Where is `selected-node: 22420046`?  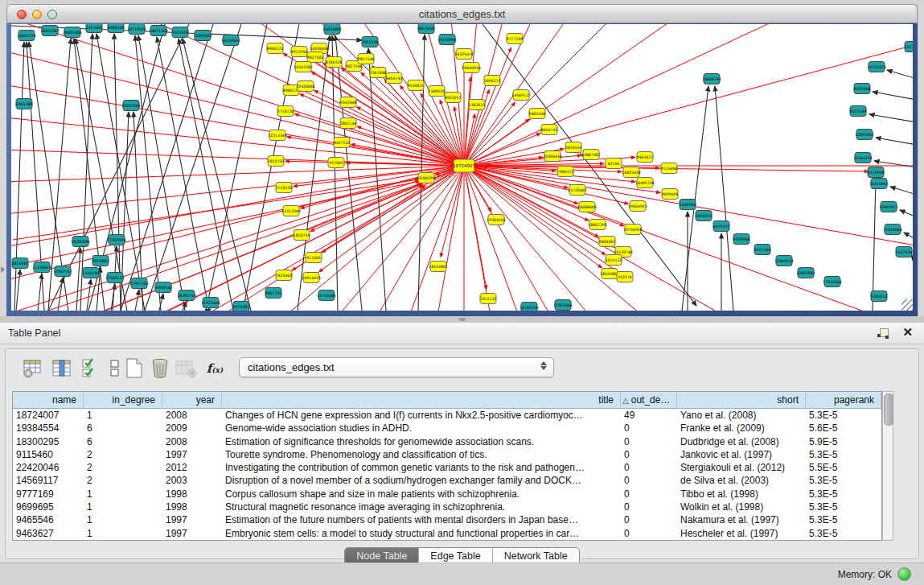
selected-node: 22420046 is located at coordinates (306, 87).